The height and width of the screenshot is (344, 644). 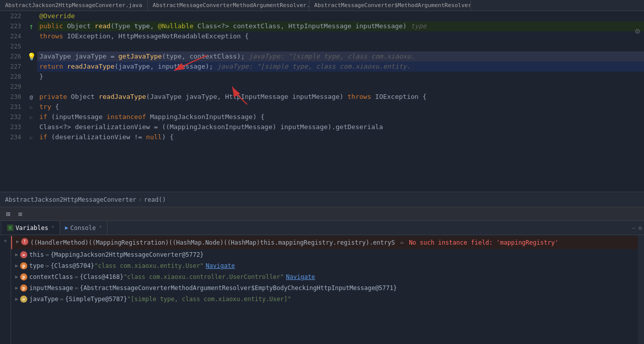 What do you see at coordinates (32, 228) in the screenshot?
I see `variables-label: Variables` at bounding box center [32, 228].